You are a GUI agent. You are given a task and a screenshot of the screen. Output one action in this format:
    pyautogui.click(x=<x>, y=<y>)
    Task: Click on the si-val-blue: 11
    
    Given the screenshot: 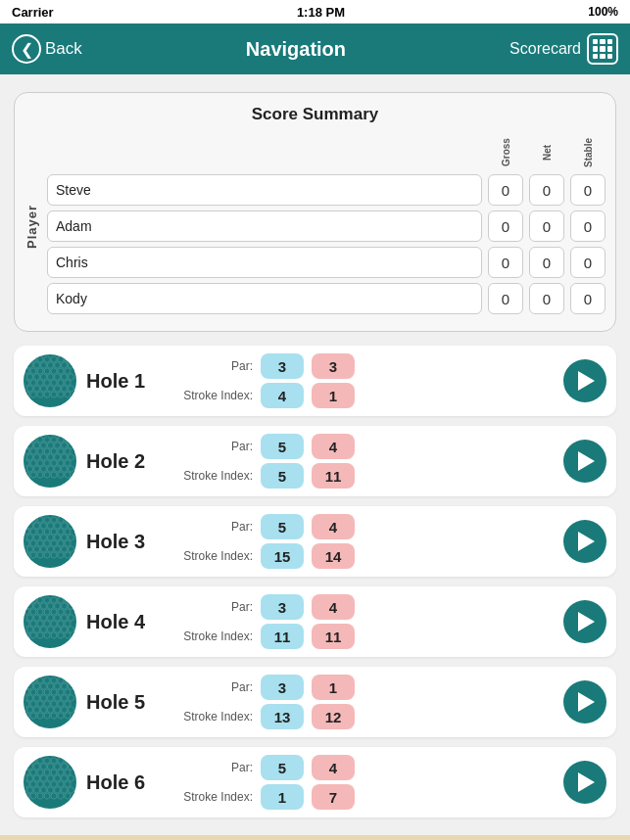 What is the action you would take?
    pyautogui.click(x=282, y=636)
    